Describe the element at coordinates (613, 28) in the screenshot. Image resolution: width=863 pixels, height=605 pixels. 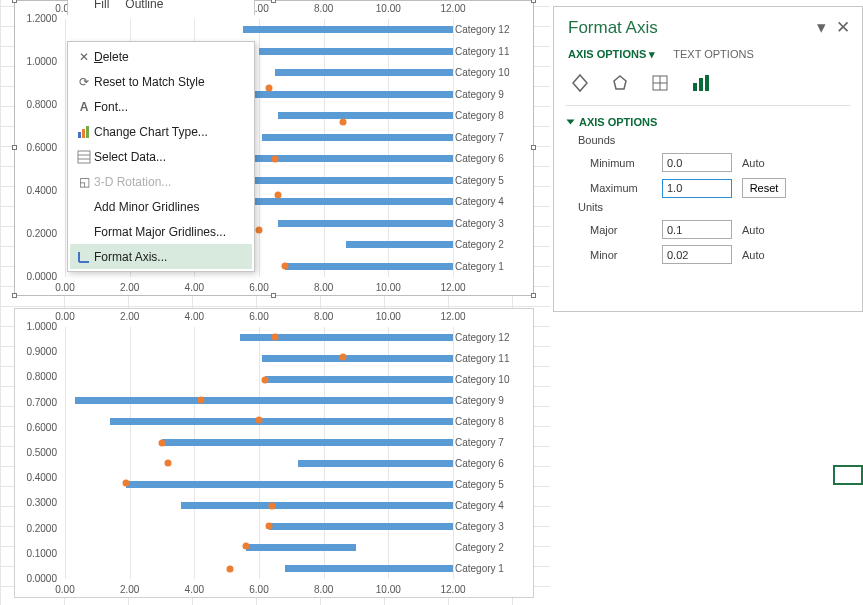
I see `pane-title: Format Axis` at that location.